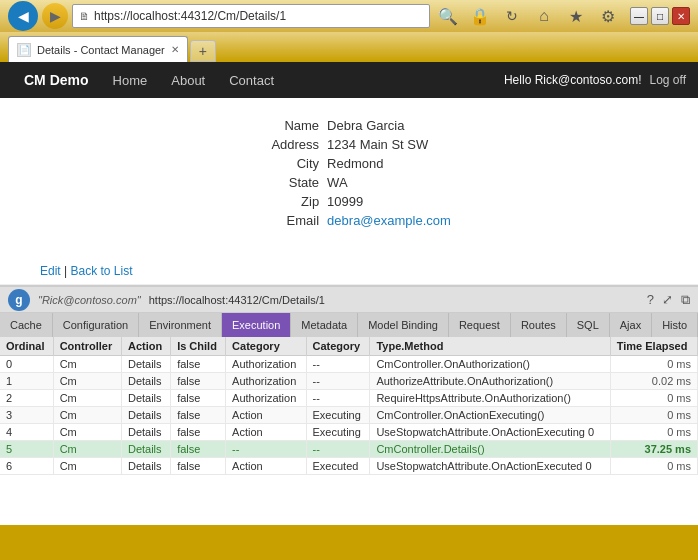 This screenshot has height=560, width=698. Describe the element at coordinates (349, 364) in the screenshot. I see `table-row: 0 Cm Details false Authorization -- CmCo…` at that location.